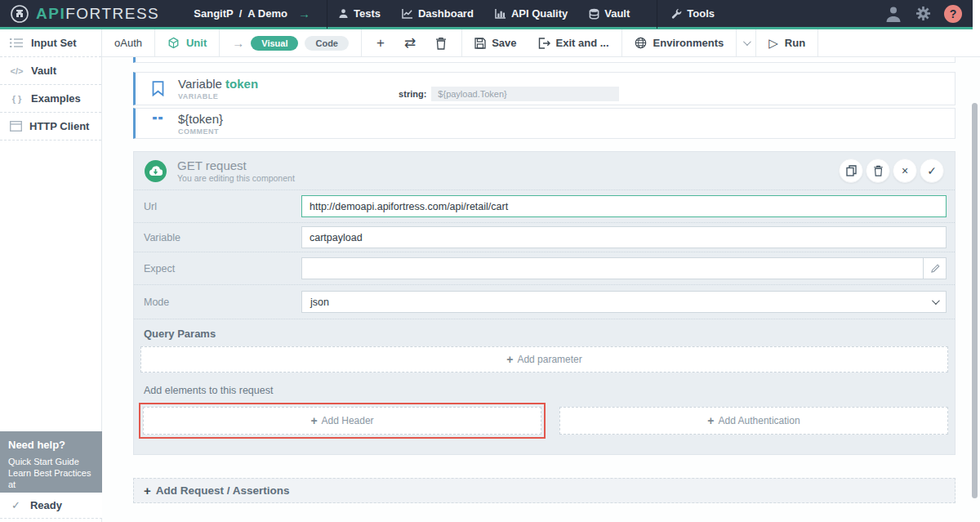 Image resolution: width=980 pixels, height=522 pixels. Describe the element at coordinates (16, 505) in the screenshot. I see `ready-check-icon: ✓` at that location.